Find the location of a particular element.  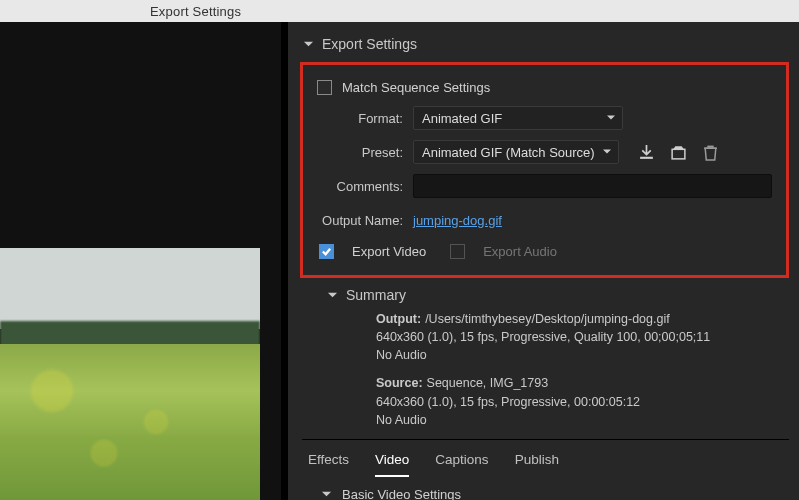

summary-output-line2: 640x360 (1.0), 15 fps, Progressive, Qual… is located at coordinates (543, 337).